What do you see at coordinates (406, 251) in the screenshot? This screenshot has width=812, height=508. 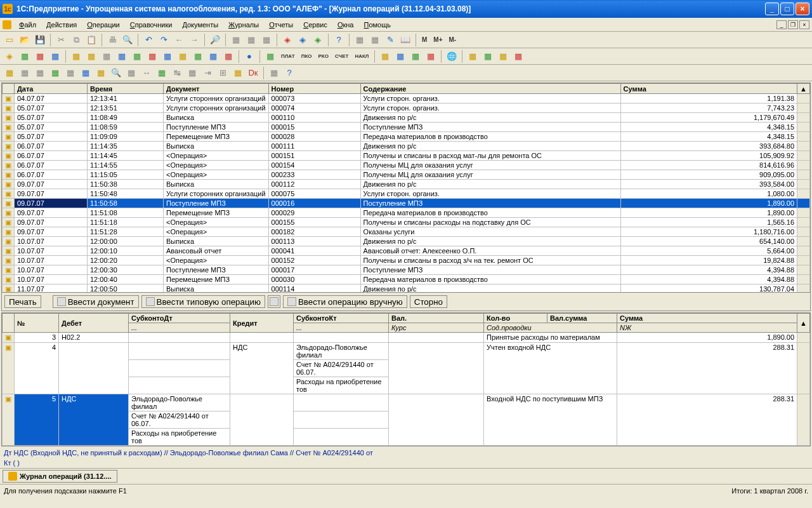 I see `table-row: ▣ 10.07.07 12:00:10 Авансовый отчет 0000…` at bounding box center [406, 251].